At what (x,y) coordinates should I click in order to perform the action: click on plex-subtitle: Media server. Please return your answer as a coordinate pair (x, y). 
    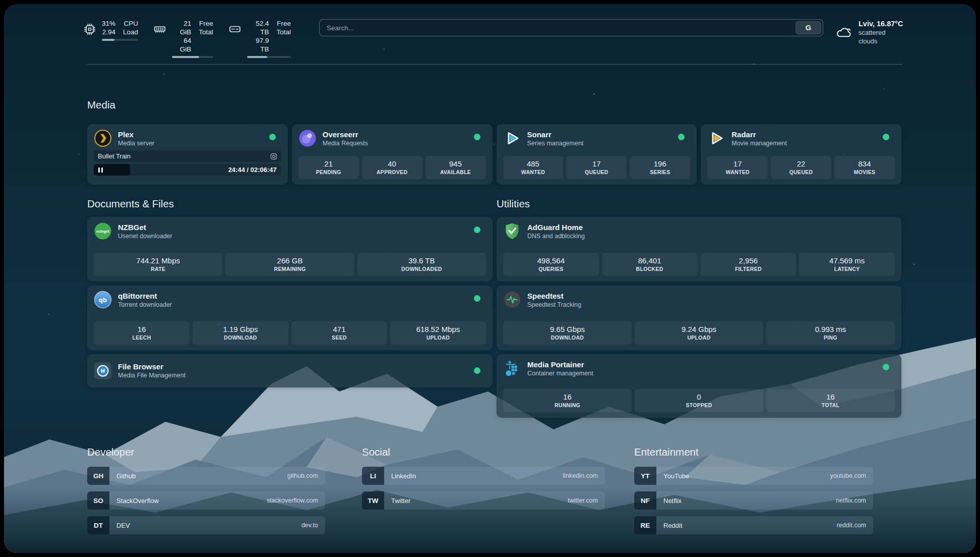
    Looking at the image, I should click on (136, 143).